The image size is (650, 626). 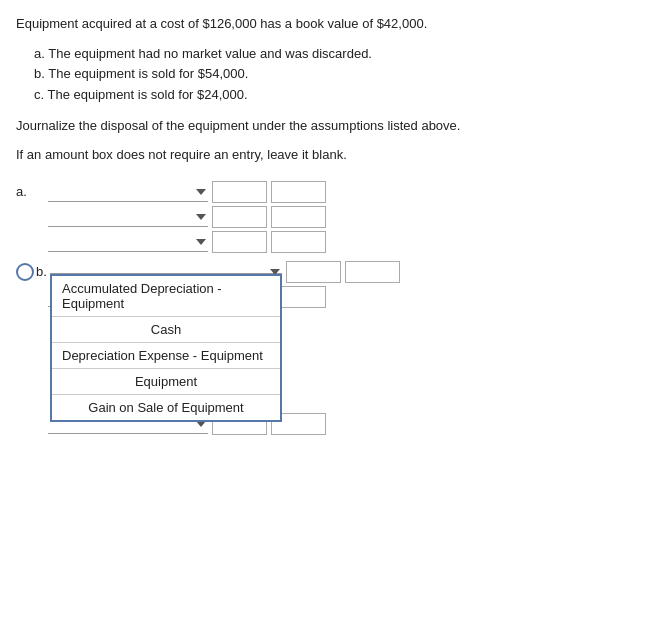 What do you see at coordinates (128, 217) in the screenshot?
I see `account-select-a2-wrapper: Accumulated Depreciation - Equipment Cas…` at bounding box center [128, 217].